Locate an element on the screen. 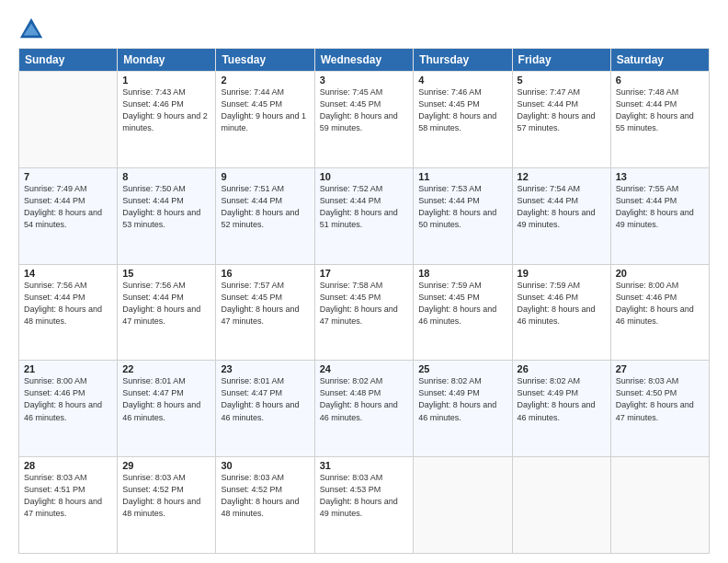 The image size is (728, 563). day-info: Sunrise: 7:55 AMSunset: 4:44 PMDaylight:… is located at coordinates (660, 207).